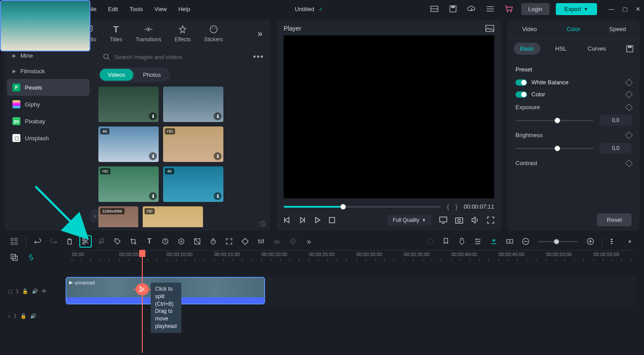  What do you see at coordinates (277, 241) in the screenshot?
I see `equalizer-icon` at bounding box center [277, 241].